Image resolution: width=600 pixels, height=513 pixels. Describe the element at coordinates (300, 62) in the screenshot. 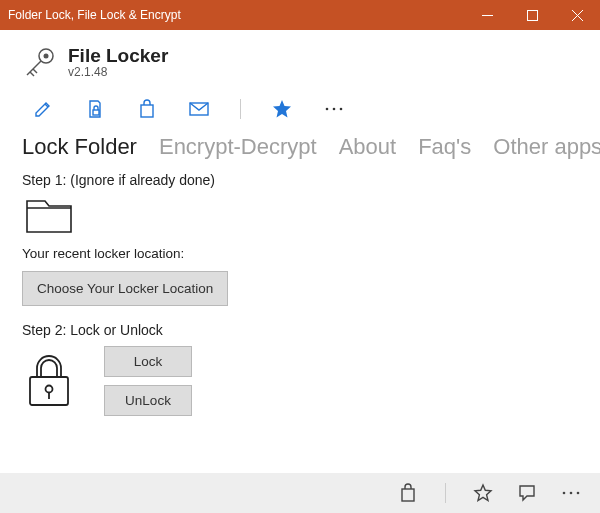

I see `app-header: File Locker v2.1.48` at that location.